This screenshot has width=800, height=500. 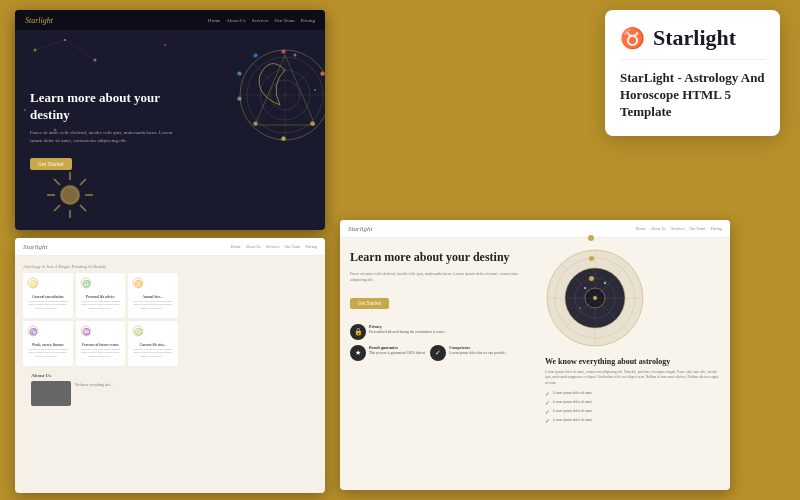 I want to click on rp-nav-about: About Us, so click(x=658, y=228).